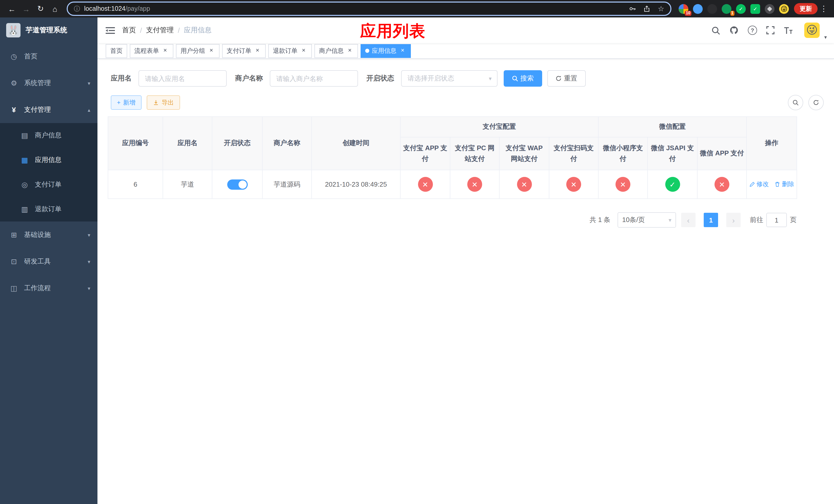 Image resolution: width=834 pixels, height=504 pixels. I want to click on merchant-name-input, so click(313, 78).